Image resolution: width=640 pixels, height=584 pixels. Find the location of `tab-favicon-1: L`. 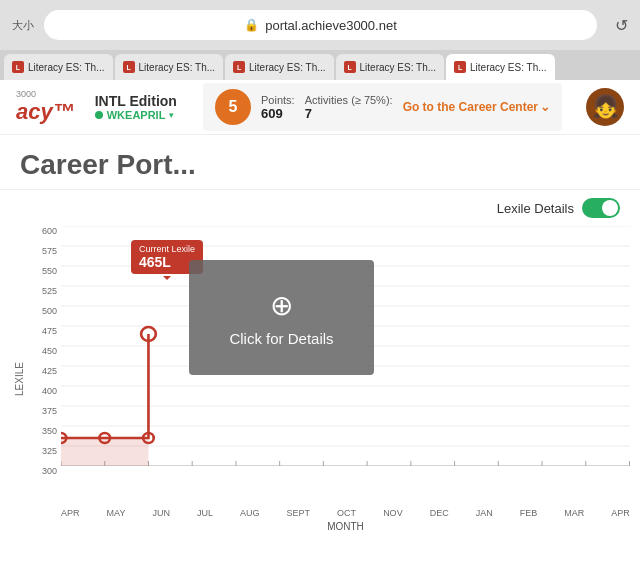

tab-favicon-1: L is located at coordinates (18, 67).